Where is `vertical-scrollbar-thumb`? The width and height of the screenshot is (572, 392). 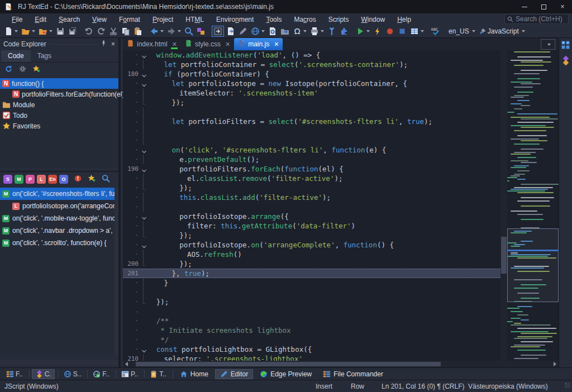
vertical-scrollbar-thumb is located at coordinates (504, 256).